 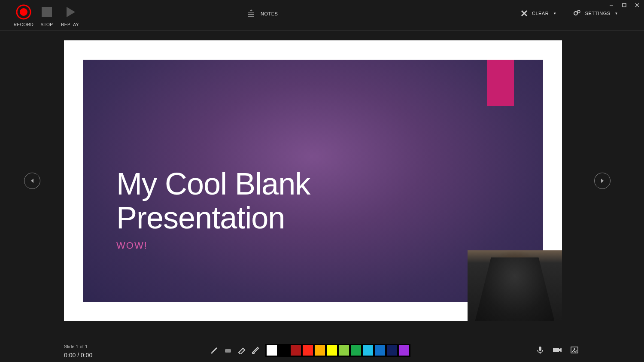 I want to click on notes-button: NOTES, so click(x=262, y=14).